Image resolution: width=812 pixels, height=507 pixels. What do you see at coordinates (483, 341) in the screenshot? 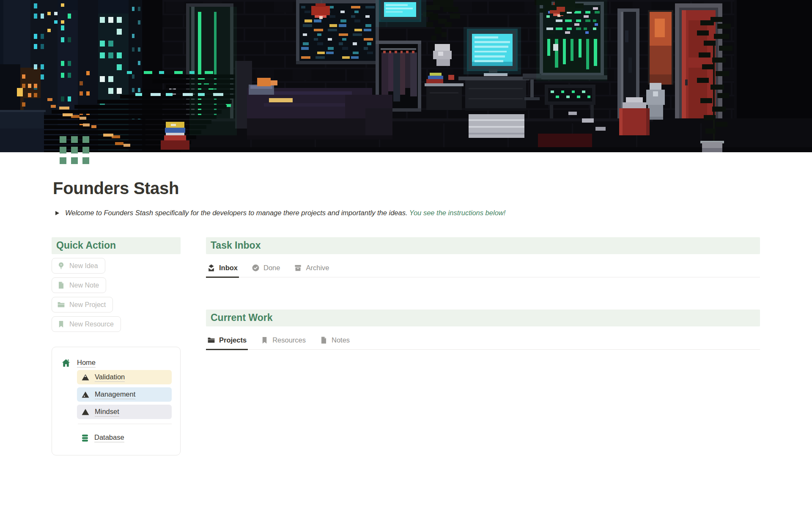
I see `current-work-tabs: Projects Resources Notes` at bounding box center [483, 341].